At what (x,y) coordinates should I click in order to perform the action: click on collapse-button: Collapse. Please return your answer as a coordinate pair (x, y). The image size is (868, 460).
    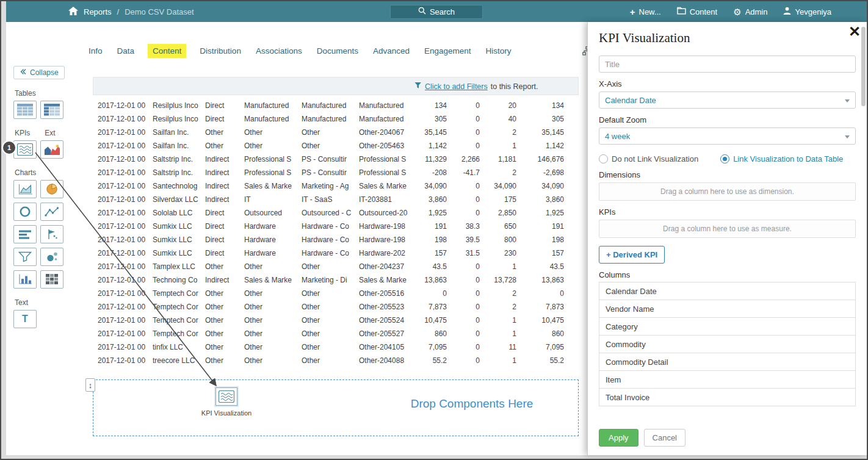
    Looking at the image, I should click on (39, 73).